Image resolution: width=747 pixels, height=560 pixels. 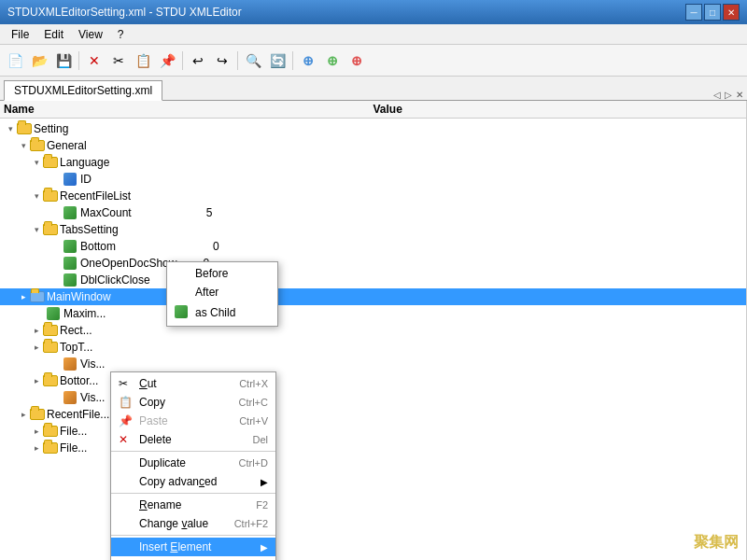 What do you see at coordinates (293, 61) in the screenshot?
I see `sep4` at bounding box center [293, 61].